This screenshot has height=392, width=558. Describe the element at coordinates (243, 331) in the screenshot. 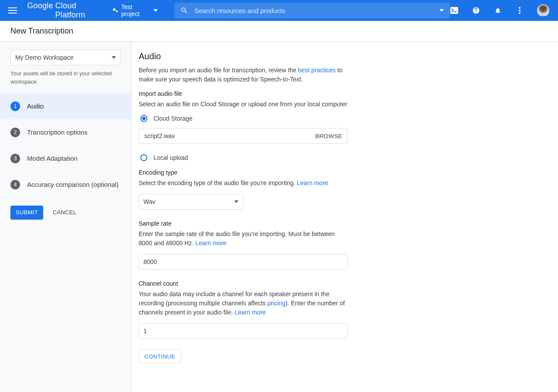

I see `channel-count-input` at that location.